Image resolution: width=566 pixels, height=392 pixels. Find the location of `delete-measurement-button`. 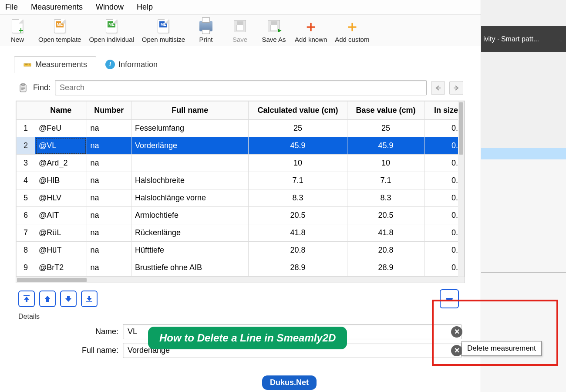

delete-measurement-button is located at coordinates (449, 299).